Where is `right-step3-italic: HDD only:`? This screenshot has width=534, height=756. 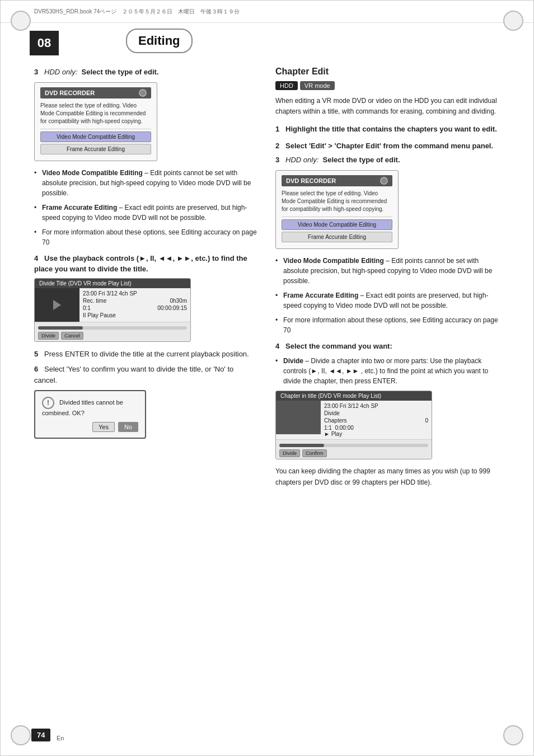 right-step3-italic: HDD only: is located at coordinates (302, 160).